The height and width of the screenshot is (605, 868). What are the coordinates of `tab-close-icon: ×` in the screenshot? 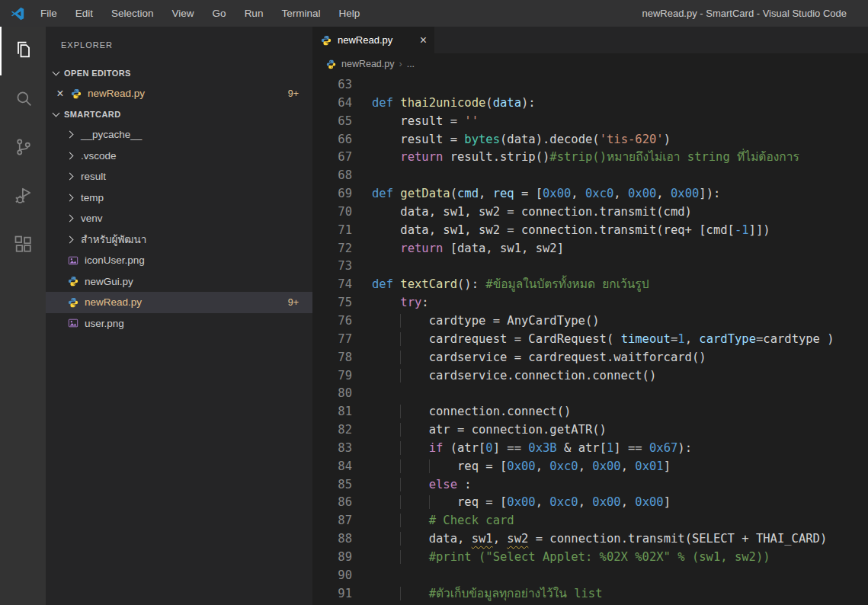 It's located at (424, 40).